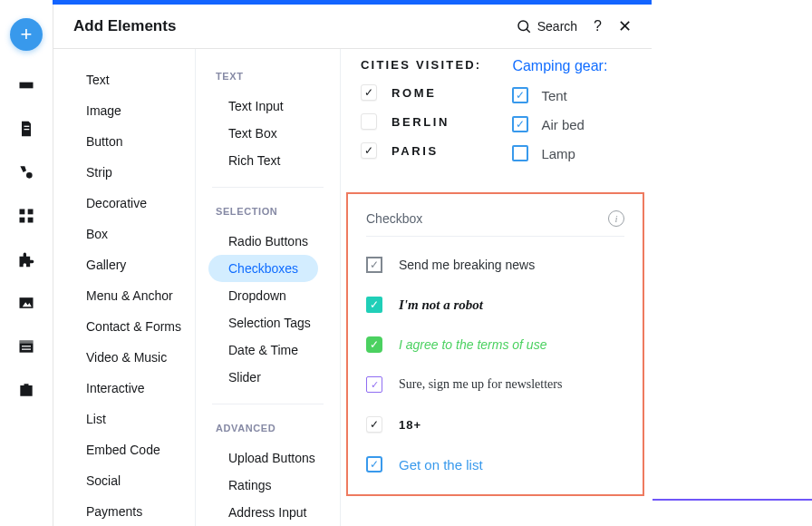  What do you see at coordinates (420, 122) in the screenshot?
I see `city-row: Berlin` at bounding box center [420, 122].